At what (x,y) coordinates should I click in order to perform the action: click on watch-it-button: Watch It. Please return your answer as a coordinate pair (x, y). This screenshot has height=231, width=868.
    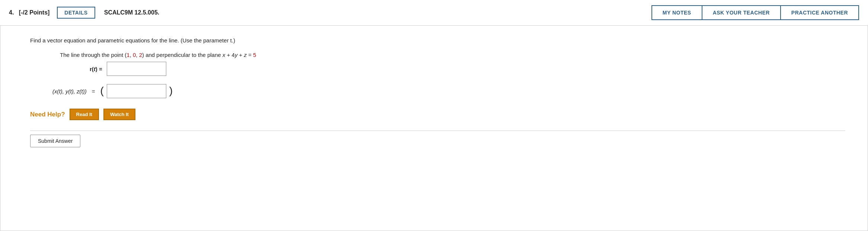
    Looking at the image, I should click on (119, 115).